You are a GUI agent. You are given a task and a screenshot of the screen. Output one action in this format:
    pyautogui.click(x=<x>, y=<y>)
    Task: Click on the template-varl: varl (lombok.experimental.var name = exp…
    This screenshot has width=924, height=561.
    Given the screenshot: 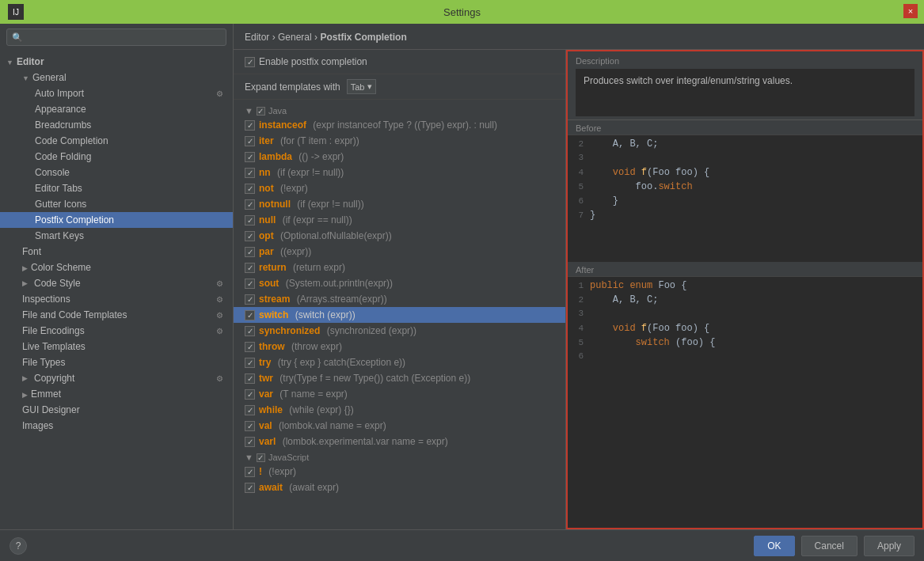 What is the action you would take?
    pyautogui.click(x=399, y=442)
    